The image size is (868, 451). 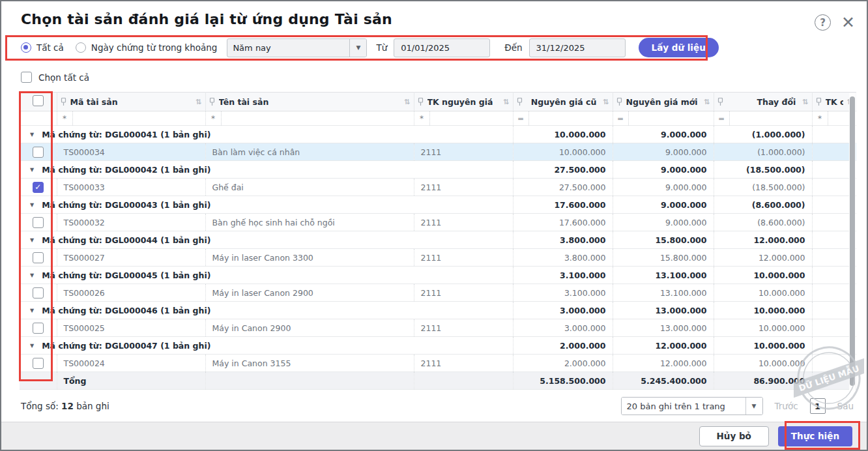 I want to click on asset-row: TS000024Máy in Canon 315521112.000.00012…, so click(x=438, y=364).